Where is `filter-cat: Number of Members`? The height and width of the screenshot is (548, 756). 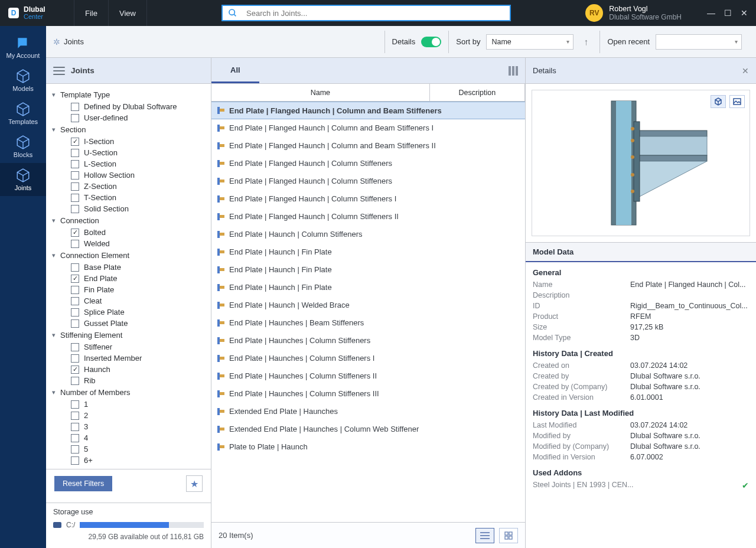 filter-cat: Number of Members is located at coordinates (129, 392).